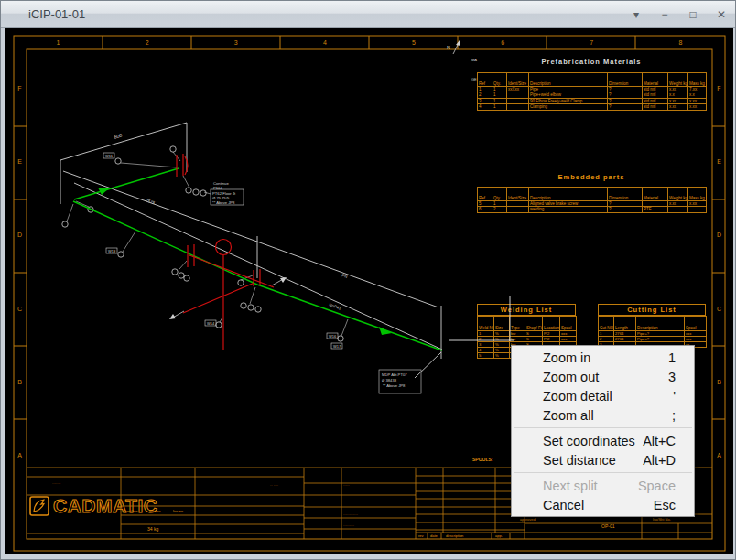  What do you see at coordinates (57, 15) in the screenshot?
I see `window-title: iCIP-01-01` at bounding box center [57, 15].